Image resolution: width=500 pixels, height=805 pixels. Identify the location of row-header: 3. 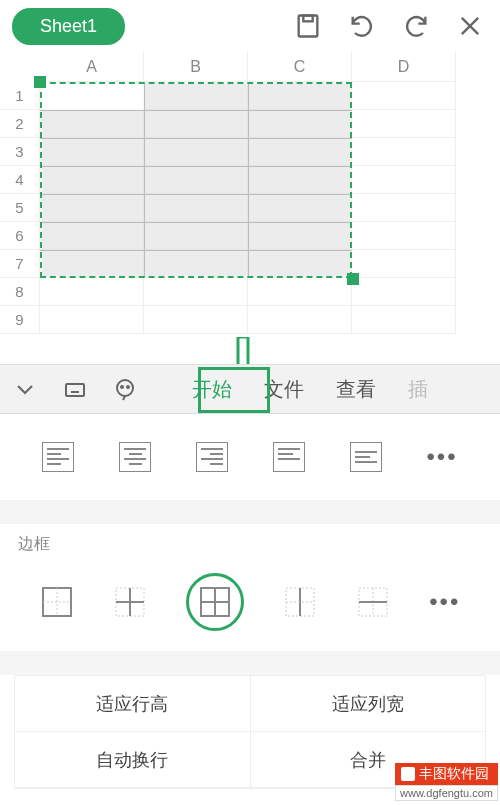
(20, 152).